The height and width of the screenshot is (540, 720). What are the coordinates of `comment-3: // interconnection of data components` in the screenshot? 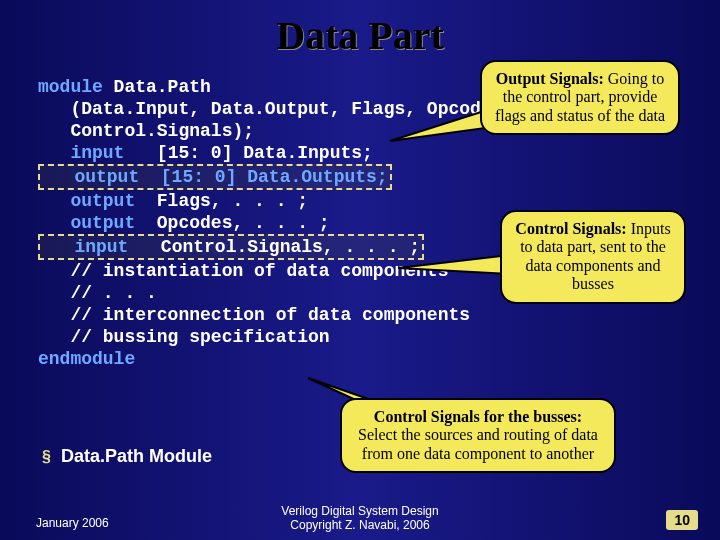 It's located at (360, 315).